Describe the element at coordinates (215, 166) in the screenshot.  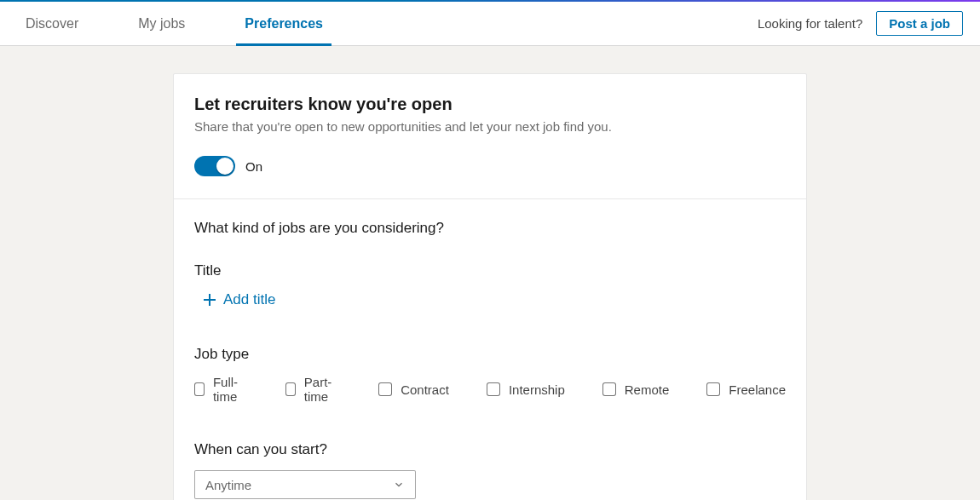
I see `open-to-work-toggle` at that location.